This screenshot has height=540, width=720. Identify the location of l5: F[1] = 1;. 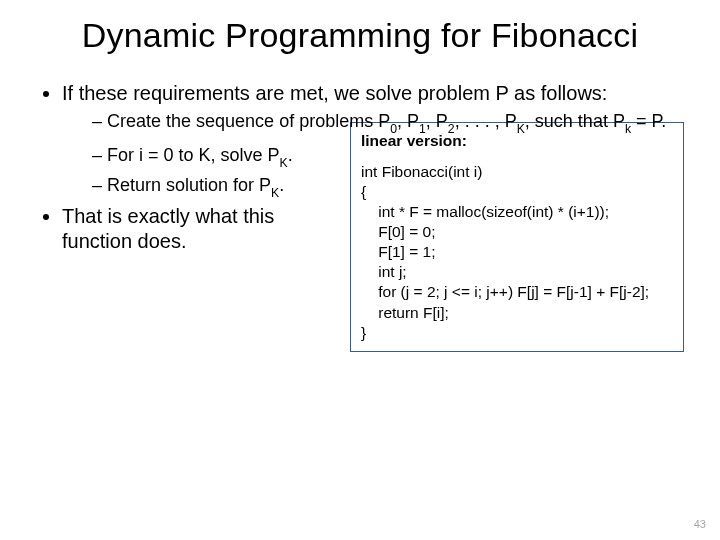
(398, 252).